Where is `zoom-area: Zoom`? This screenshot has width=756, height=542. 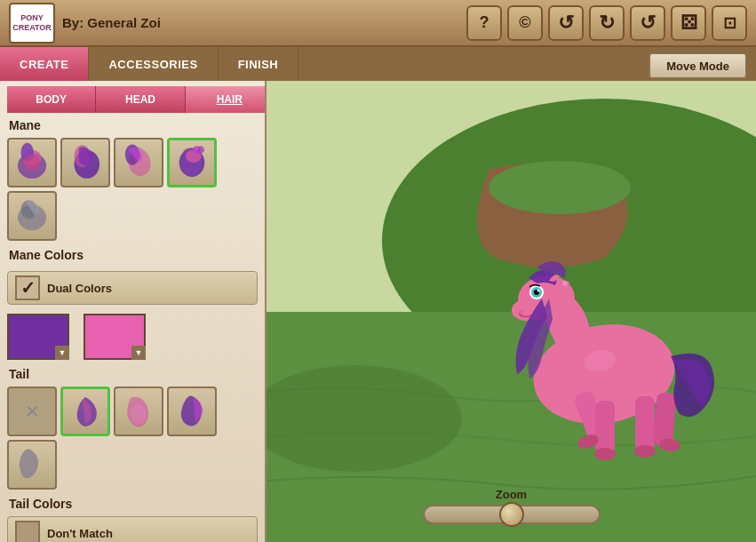
zoom-area: Zoom is located at coordinates (512, 506).